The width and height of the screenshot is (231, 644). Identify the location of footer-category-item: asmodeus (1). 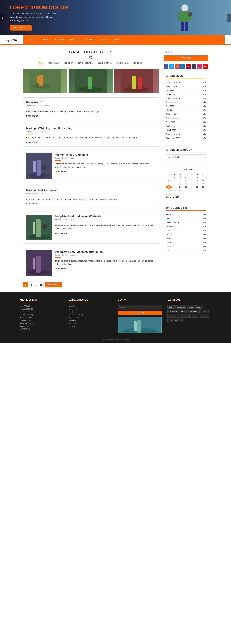
(91, 318).